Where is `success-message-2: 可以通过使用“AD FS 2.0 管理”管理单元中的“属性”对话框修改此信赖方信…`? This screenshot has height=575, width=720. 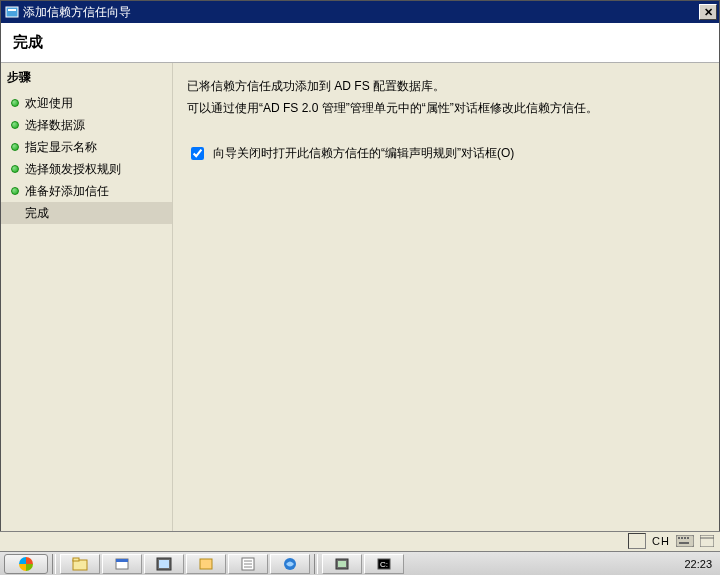
success-message-2: 可以通过使用“AD FS 2.0 管理”管理单元中的“属性”对话框修改此信赖方信… is located at coordinates (445, 108).